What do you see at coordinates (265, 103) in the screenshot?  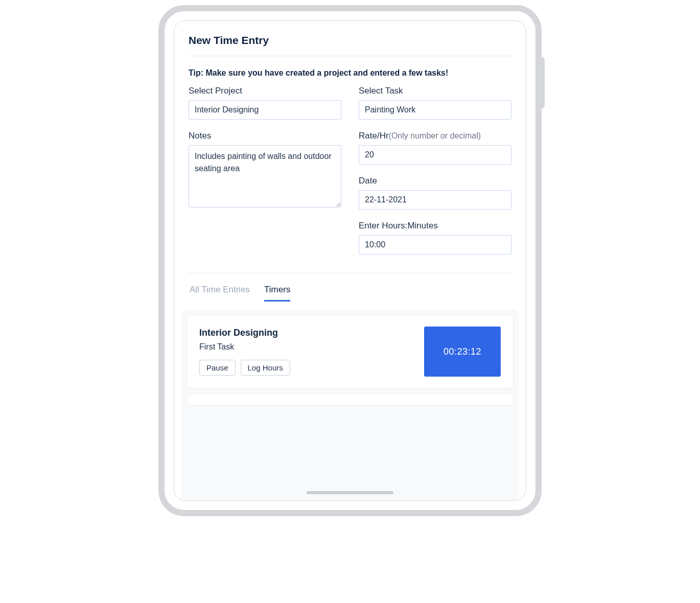 I see `project-field: Select Project` at bounding box center [265, 103].